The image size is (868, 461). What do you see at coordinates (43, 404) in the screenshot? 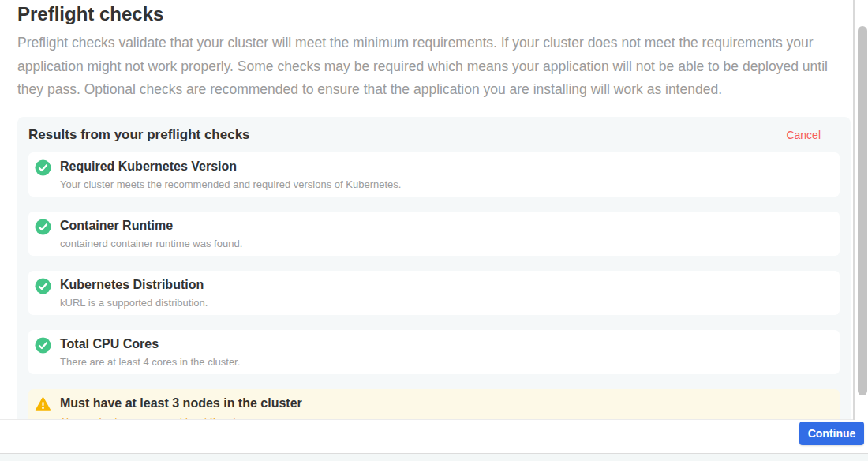
I see `warning-triangle-icon` at bounding box center [43, 404].